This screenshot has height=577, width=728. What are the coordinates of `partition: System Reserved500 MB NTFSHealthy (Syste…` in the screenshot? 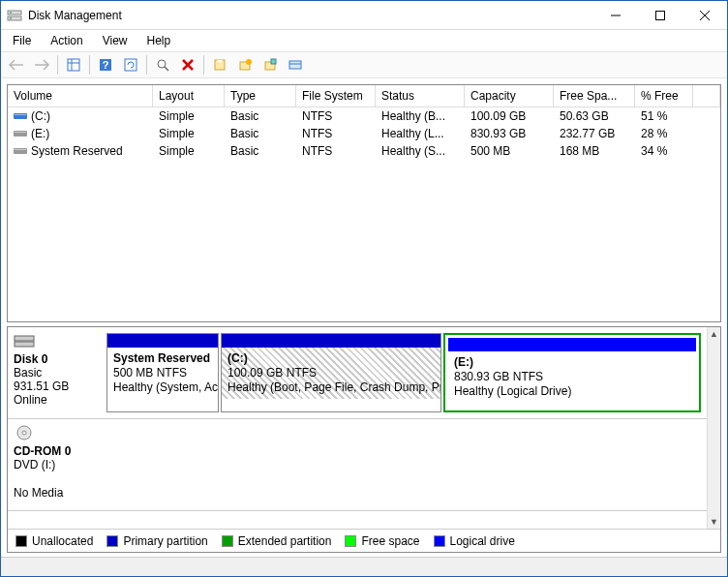 It's located at (163, 373).